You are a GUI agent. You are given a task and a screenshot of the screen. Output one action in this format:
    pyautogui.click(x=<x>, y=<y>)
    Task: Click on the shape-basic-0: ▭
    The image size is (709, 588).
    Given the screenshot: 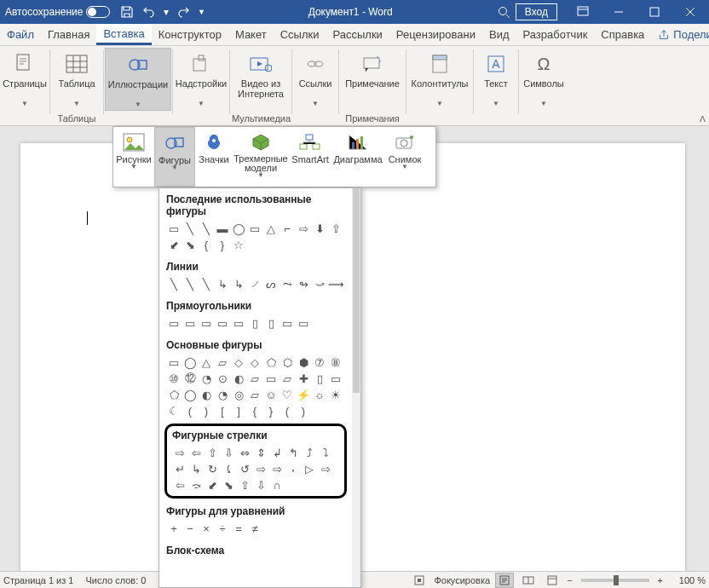 What is the action you would take?
    pyautogui.click(x=174, y=362)
    